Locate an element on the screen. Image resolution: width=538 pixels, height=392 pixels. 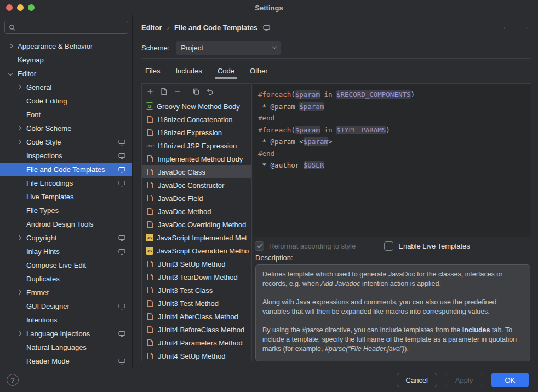
scheme-select: Project is located at coordinates (228, 48).